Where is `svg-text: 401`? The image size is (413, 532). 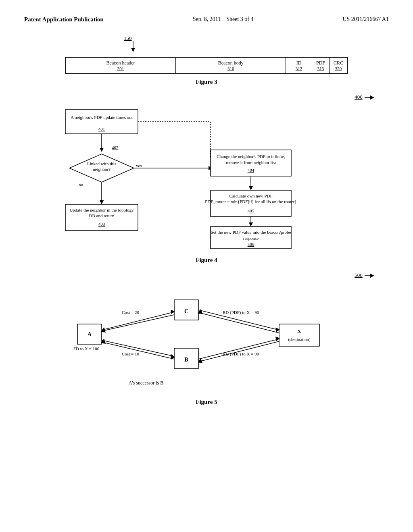 svg-text: 401 is located at coordinates (102, 129).